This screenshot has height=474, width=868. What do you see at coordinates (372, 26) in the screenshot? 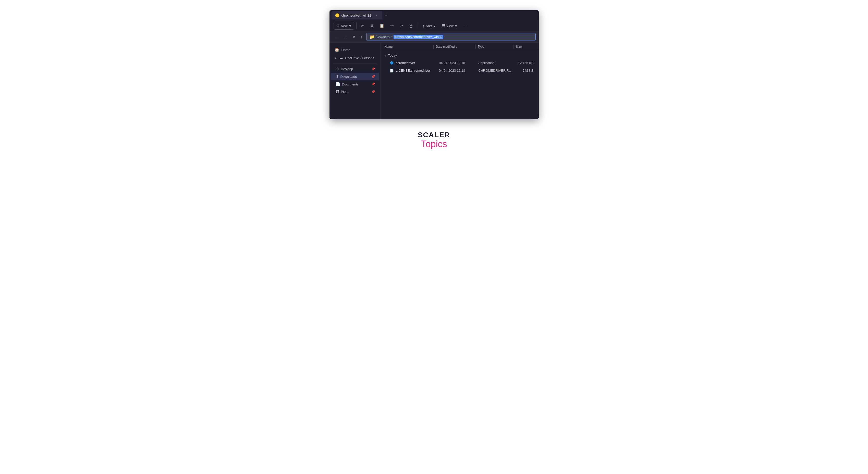
I see `copy-icon: ⧉` at bounding box center [372, 26].